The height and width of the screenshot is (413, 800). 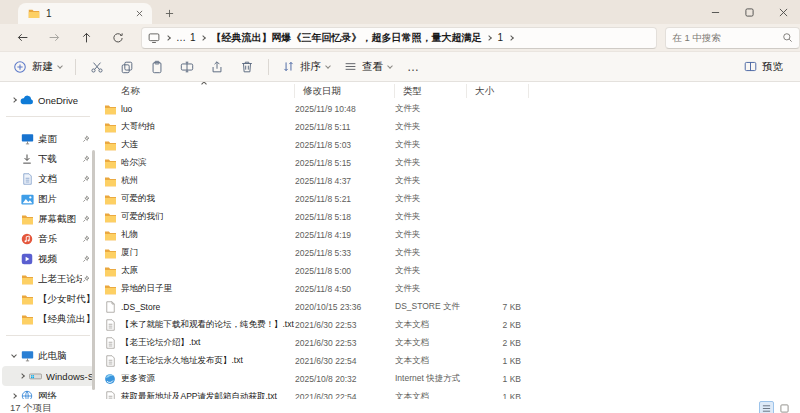 I want to click on delete-icon, so click(x=247, y=67).